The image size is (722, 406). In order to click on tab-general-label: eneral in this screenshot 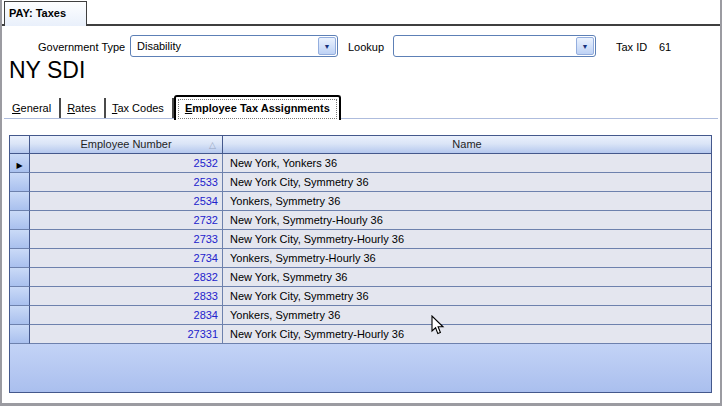, I will do `click(36, 108)`.